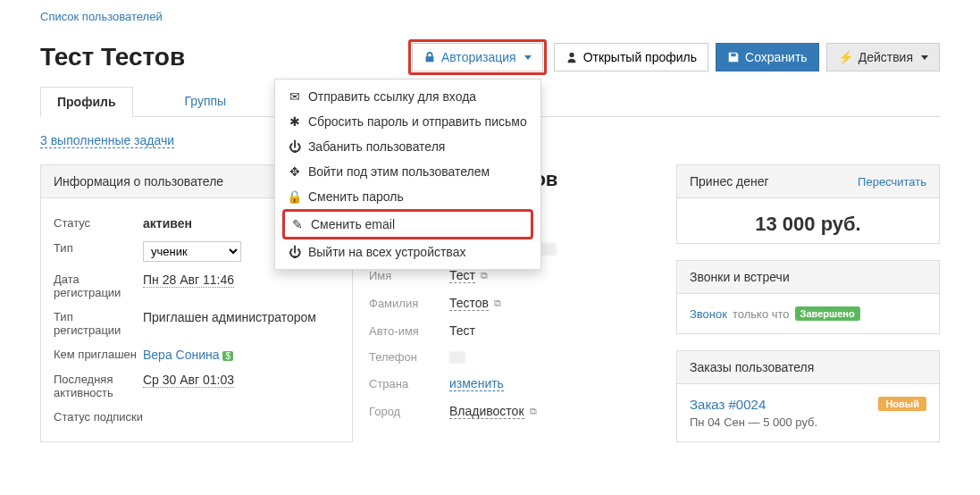  Describe the element at coordinates (477, 57) in the screenshot. I see `auth-dropdown-button: Авторизация` at that location.